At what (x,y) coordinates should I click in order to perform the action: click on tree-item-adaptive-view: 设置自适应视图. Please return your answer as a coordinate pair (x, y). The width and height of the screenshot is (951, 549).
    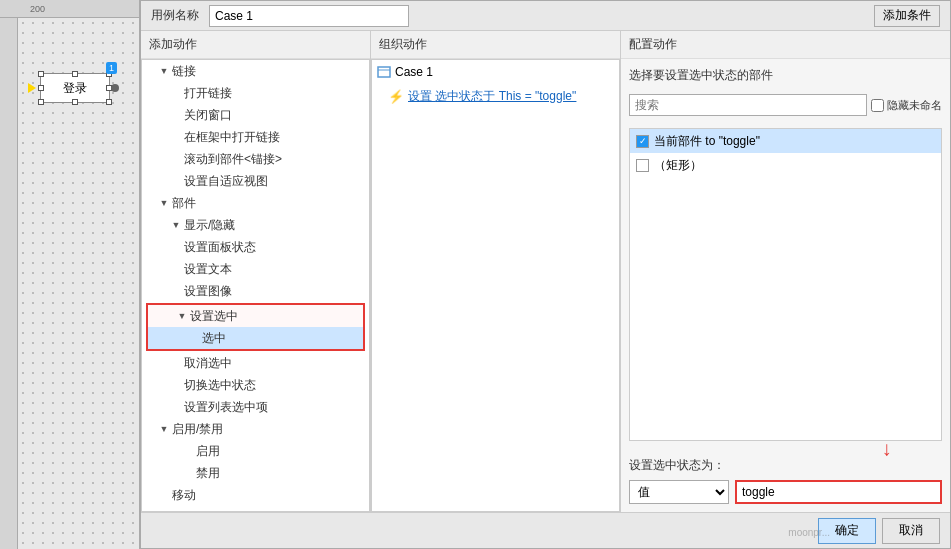
    Looking at the image, I should click on (256, 181).